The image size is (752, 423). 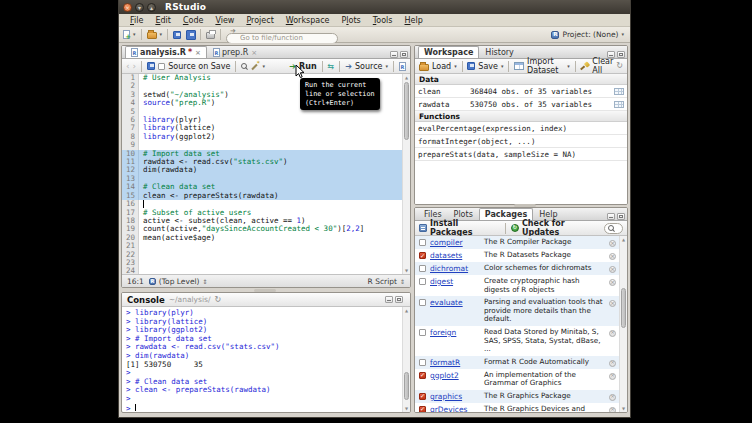 I want to click on source-button: Source, so click(x=368, y=66).